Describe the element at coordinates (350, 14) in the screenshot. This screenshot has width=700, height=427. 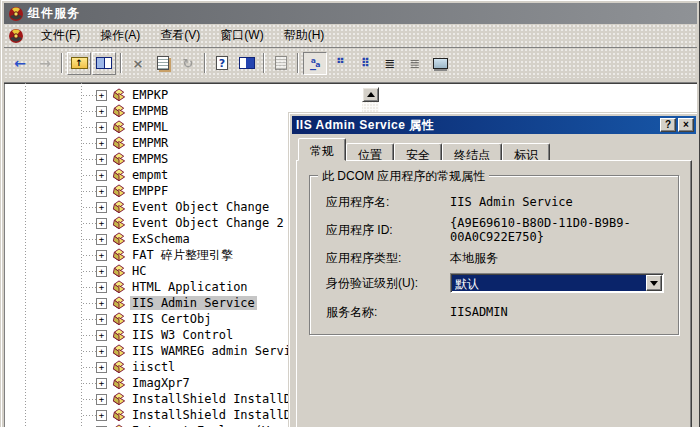
I see `window-titlebar: 组件服务` at that location.